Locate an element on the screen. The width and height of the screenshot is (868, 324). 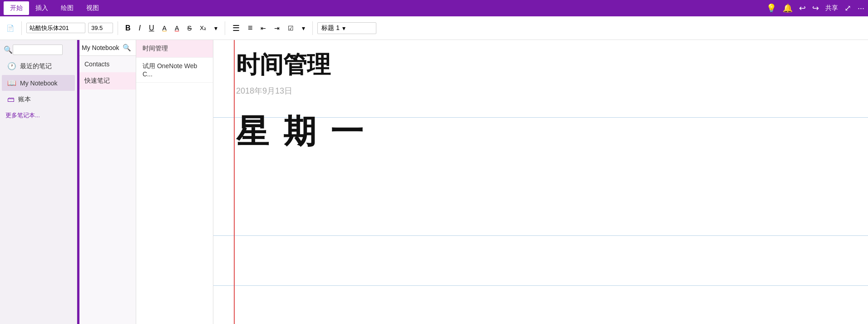
bell-icon: 🔔 is located at coordinates (788, 8).